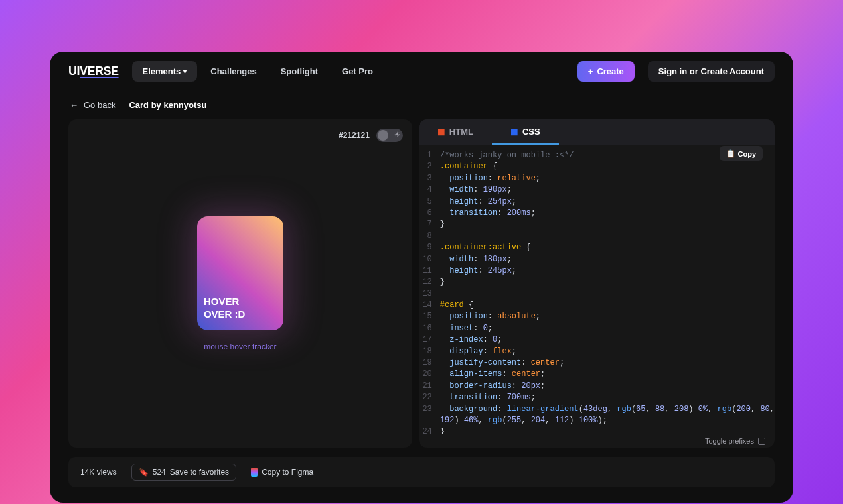 This screenshot has width=843, height=504. I want to click on copy-figma-button: Copy to Figma, so click(282, 472).